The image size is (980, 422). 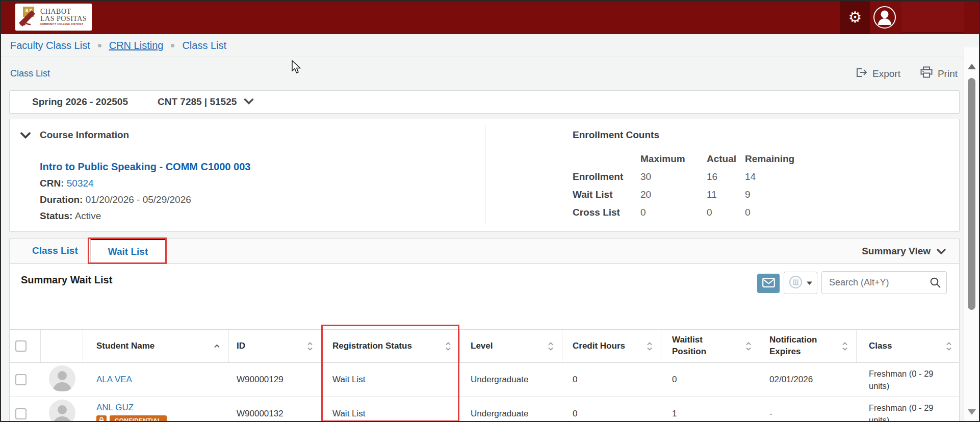 I want to click on enr-row-label: Enrollment, so click(x=607, y=177).